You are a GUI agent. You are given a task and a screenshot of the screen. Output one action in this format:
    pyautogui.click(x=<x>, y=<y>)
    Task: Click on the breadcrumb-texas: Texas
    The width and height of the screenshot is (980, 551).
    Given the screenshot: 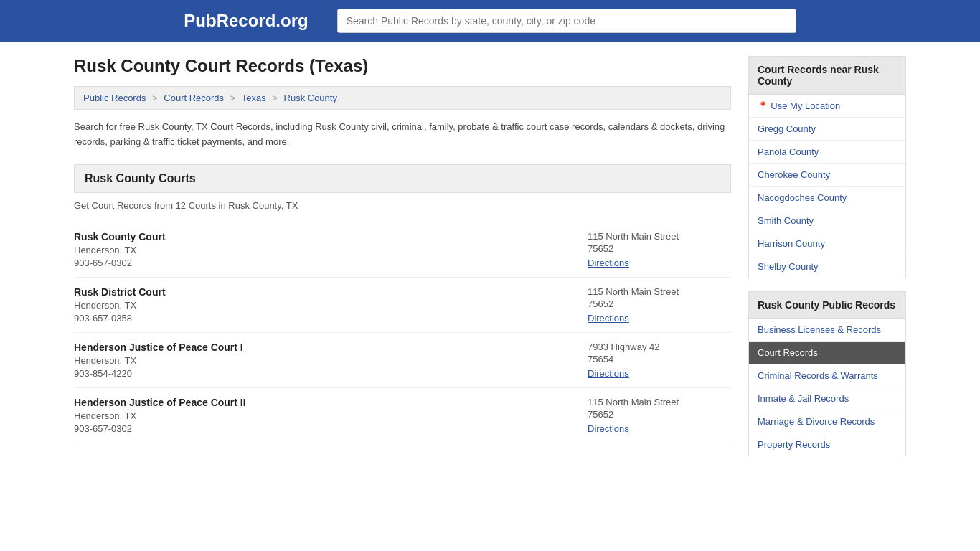 What is the action you would take?
    pyautogui.click(x=254, y=98)
    